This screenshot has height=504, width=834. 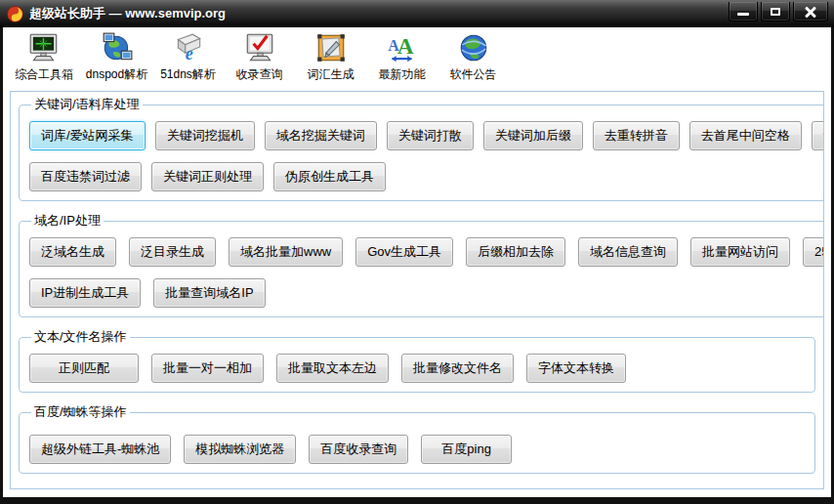 I want to click on toolbar-item-vocab-gen: 词汇生成, so click(x=330, y=57).